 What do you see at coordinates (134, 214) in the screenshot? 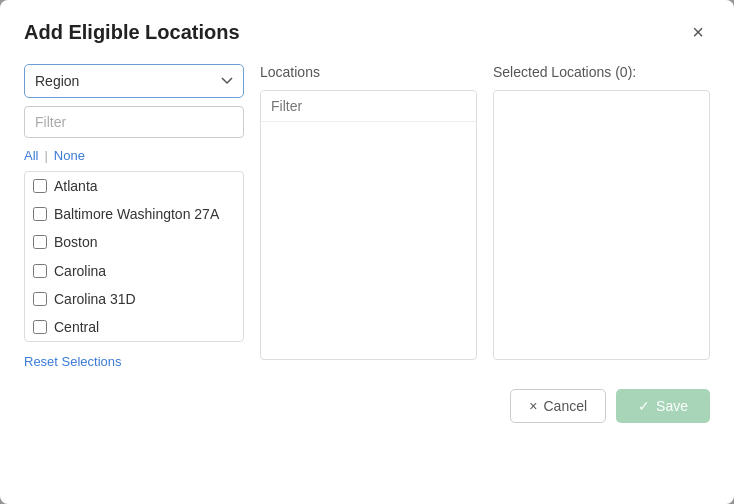
I see `list-item: Baltimore Washington 27A` at bounding box center [134, 214].